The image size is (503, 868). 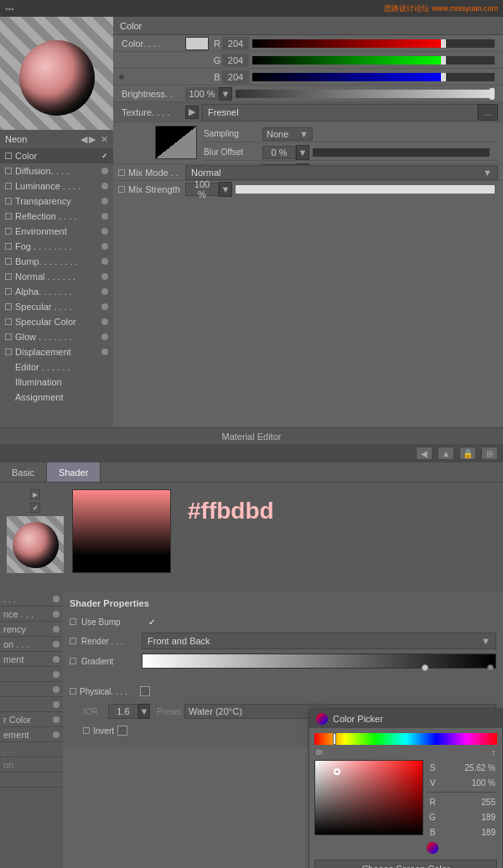 What do you see at coordinates (86, 731) in the screenshot?
I see `invert-checkbox` at bounding box center [86, 731].